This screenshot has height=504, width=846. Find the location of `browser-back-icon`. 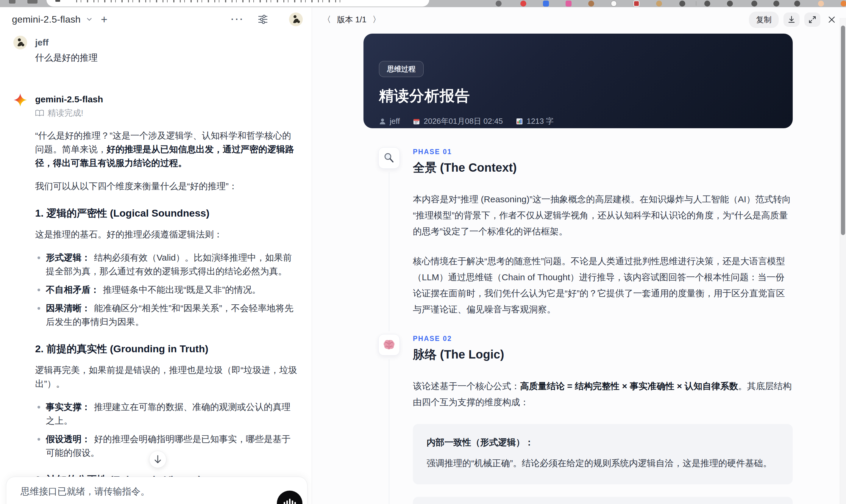

browser-back-icon is located at coordinates (12, 2).